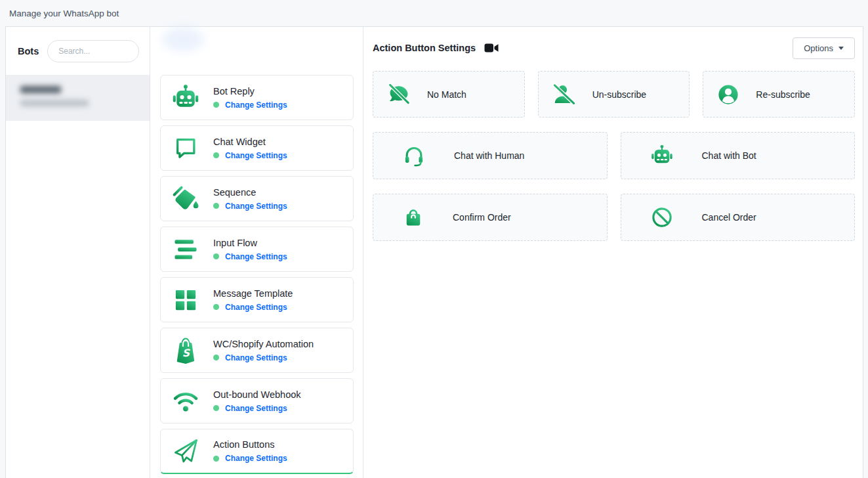 This screenshot has width=868, height=478. Describe the element at coordinates (41, 89) in the screenshot. I see `bot-name-redacted` at that location.